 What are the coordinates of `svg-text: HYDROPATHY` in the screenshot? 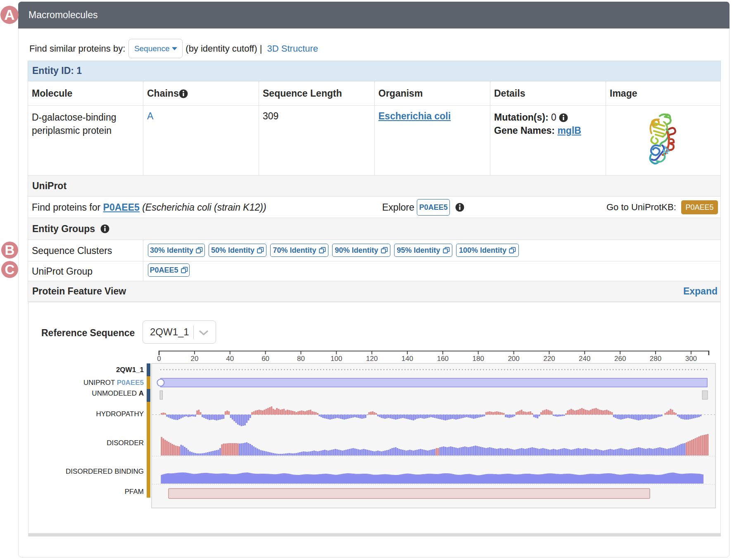 It's located at (120, 414).